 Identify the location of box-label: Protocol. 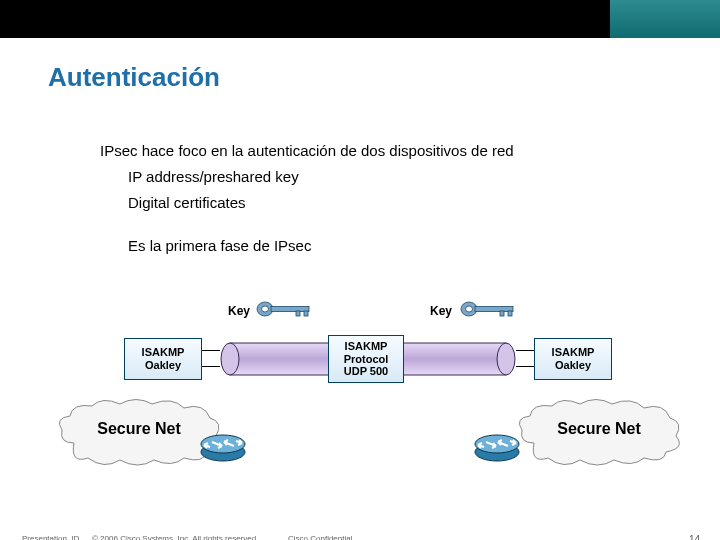
(366, 360).